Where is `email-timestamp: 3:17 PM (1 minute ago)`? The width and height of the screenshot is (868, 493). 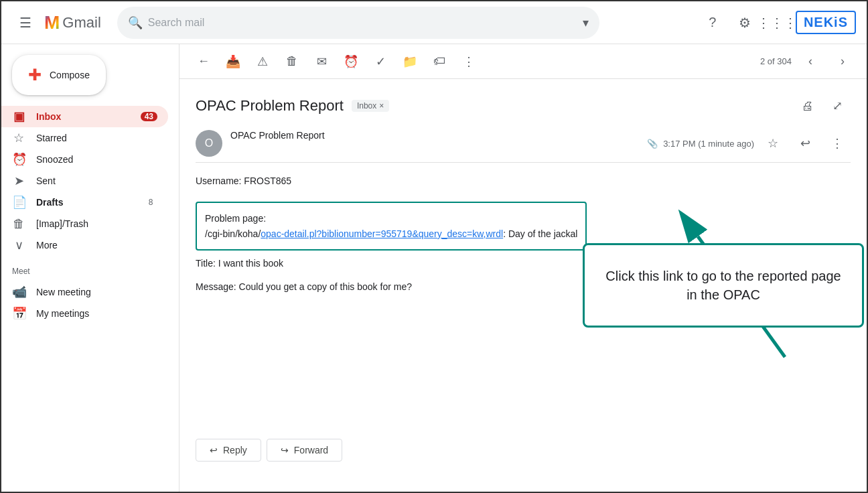 email-timestamp: 3:17 PM (1 minute ago) is located at coordinates (709, 143).